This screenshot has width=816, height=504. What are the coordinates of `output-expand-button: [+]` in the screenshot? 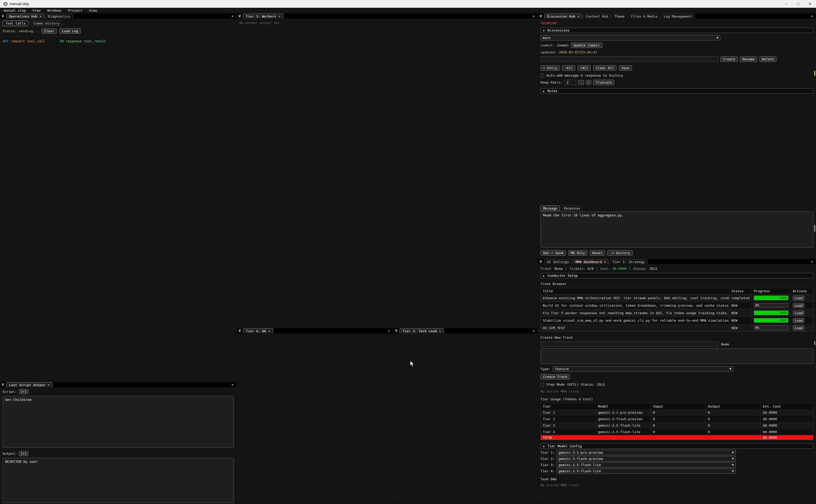 It's located at (23, 453).